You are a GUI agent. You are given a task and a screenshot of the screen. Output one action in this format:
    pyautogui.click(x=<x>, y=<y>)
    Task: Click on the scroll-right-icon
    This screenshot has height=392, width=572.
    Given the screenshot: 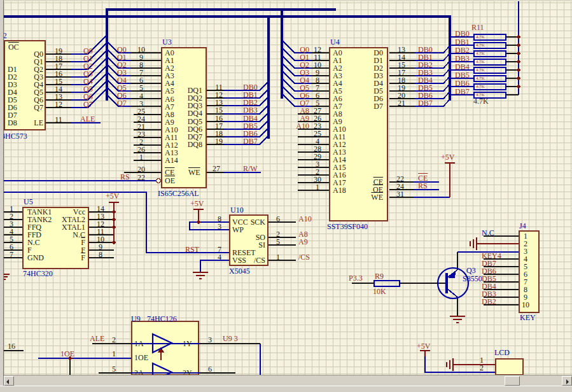 What is the action you would take?
    pyautogui.click(x=568, y=382)
    